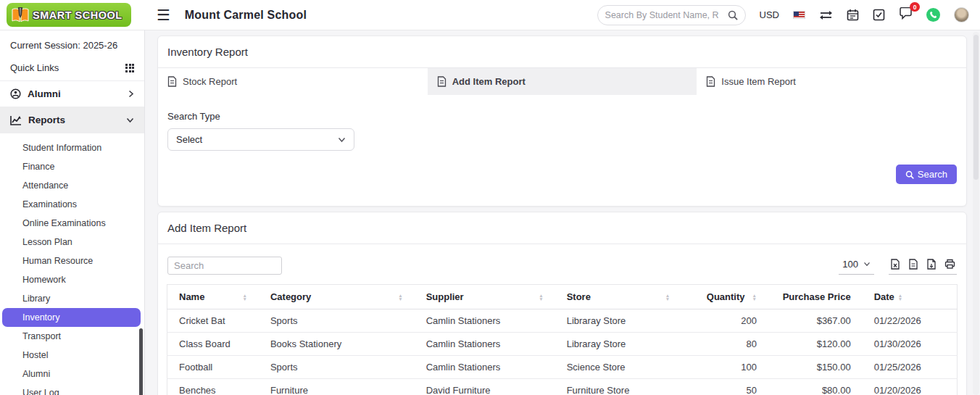 Image resolution: width=980 pixels, height=395 pixels. I want to click on search-button: Search, so click(926, 174).